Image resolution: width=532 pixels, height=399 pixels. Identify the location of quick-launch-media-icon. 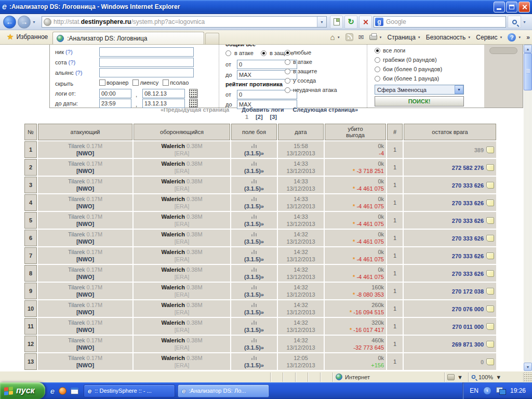
(62, 391).